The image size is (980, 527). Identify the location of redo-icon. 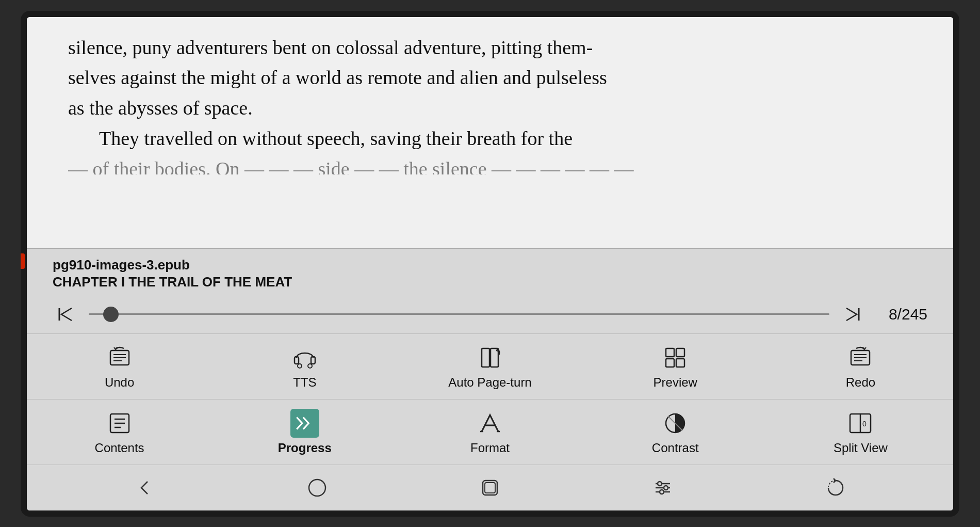
(860, 358).